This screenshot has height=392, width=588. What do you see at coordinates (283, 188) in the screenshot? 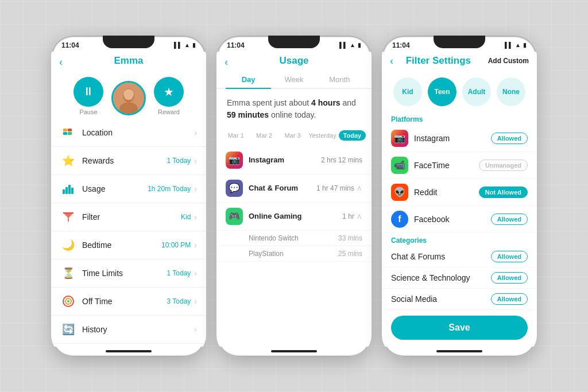
I see `chat-name: Chat & Forum` at bounding box center [283, 188].